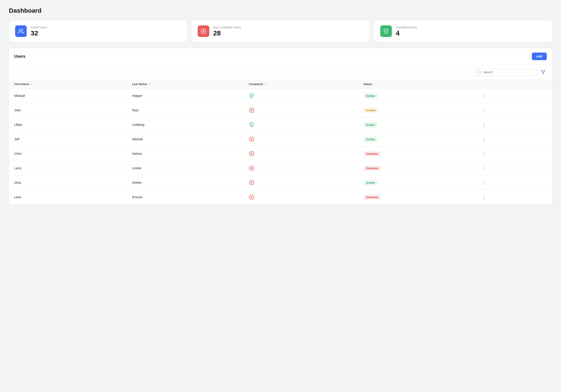 The height and width of the screenshot is (392, 561). I want to click on cell-first-name: Leon, so click(68, 197).